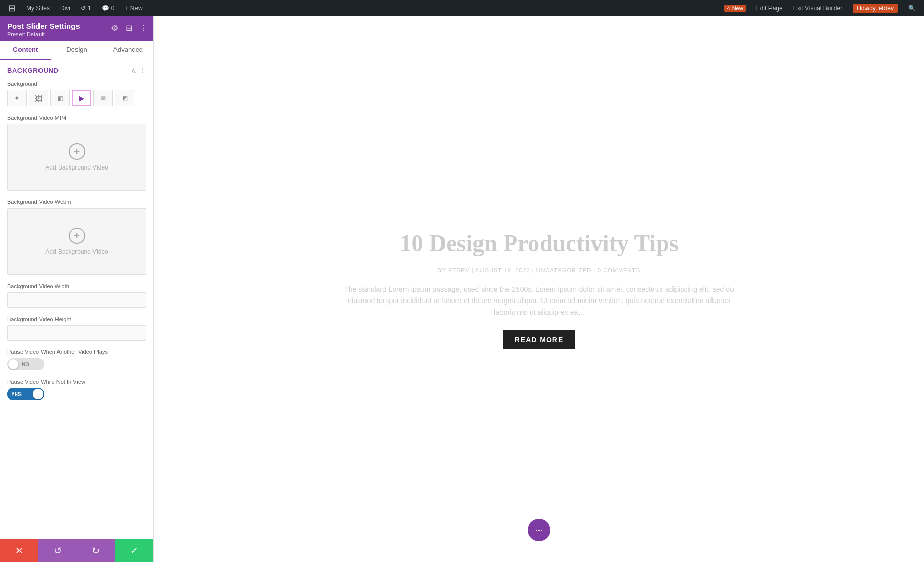  I want to click on cancel-button: ✕, so click(20, 551).